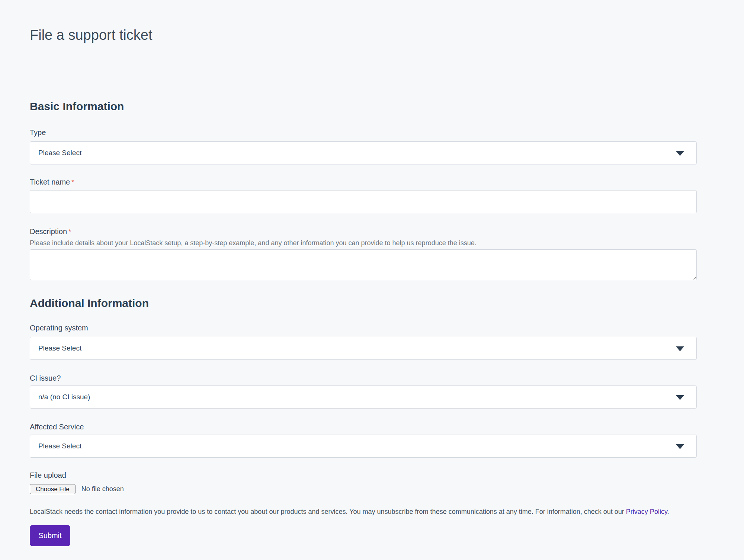 The height and width of the screenshot is (560, 744). I want to click on type-label: Type, so click(363, 132).